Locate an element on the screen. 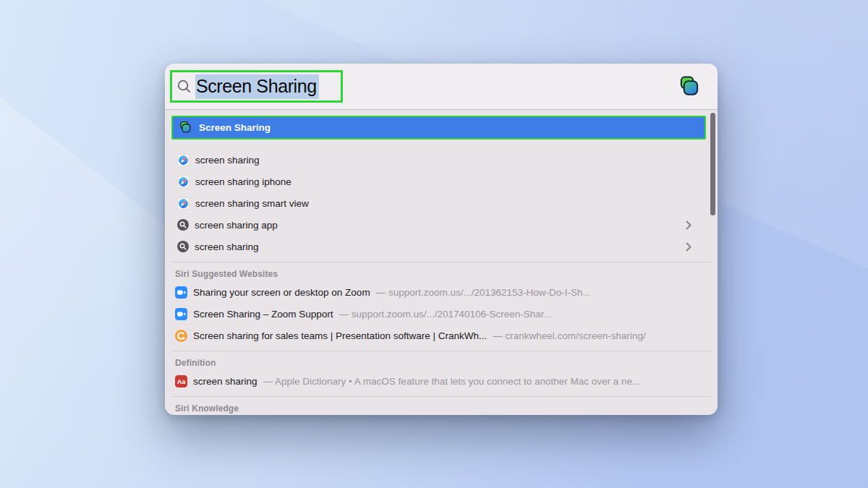  website-result-row: Screen Sharing – Zoom Support — support.… is located at coordinates (441, 314).